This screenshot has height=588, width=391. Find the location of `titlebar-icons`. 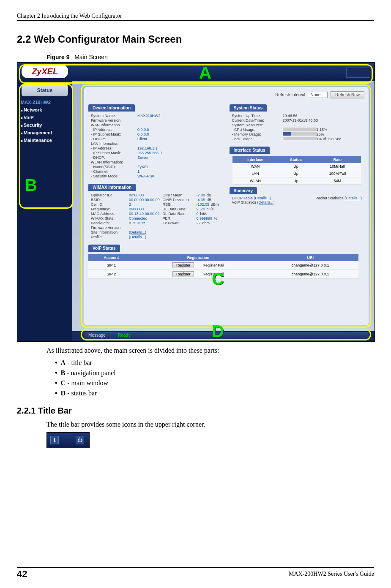

titlebar-icons is located at coordinates (358, 73).